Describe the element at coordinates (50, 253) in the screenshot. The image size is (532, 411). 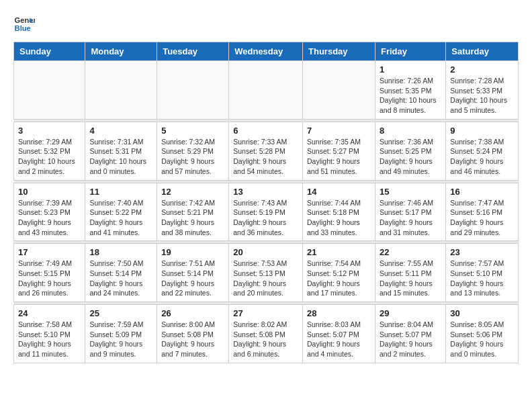
I see `day-number: 17` at that location.